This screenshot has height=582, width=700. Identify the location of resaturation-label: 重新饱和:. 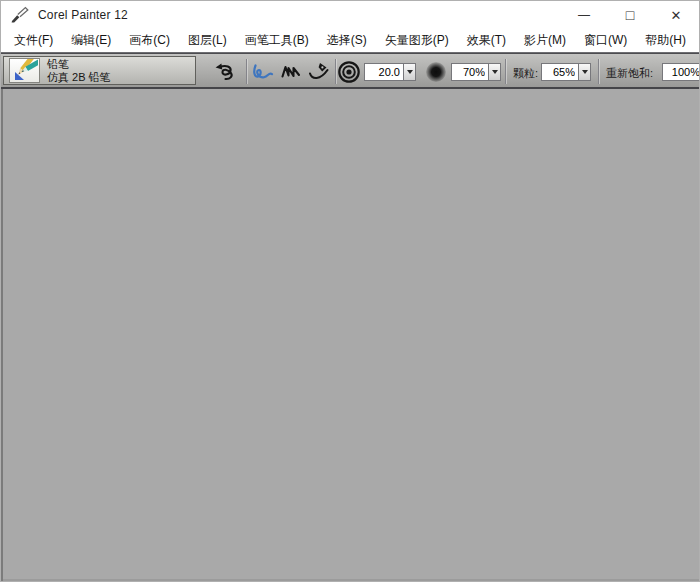
(630, 74).